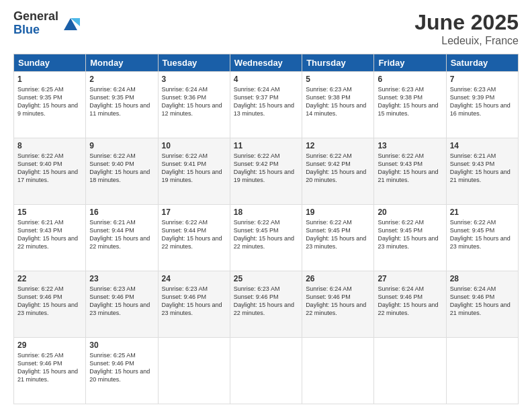  What do you see at coordinates (120, 234) in the screenshot?
I see `day-info: Sunrise: 6:21 AMSunset: 9:44 PMDaylight:…` at bounding box center [120, 234].